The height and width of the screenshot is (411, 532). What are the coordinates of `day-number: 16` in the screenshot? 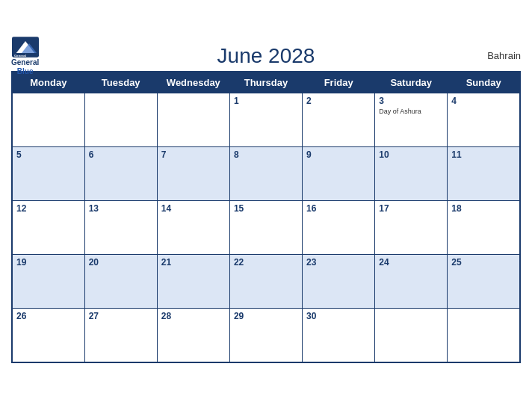 It's located at (338, 208).